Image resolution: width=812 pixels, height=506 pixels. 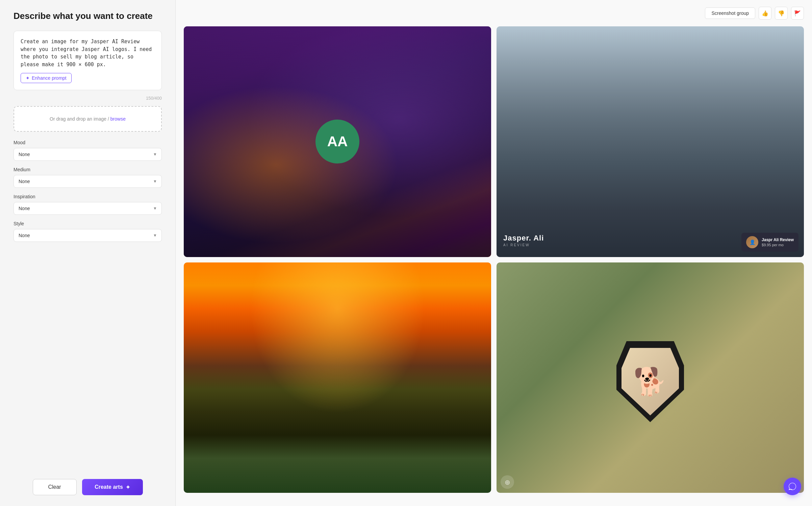 What do you see at coordinates (88, 98) in the screenshot?
I see `char-count: 150/400` at bounding box center [88, 98].